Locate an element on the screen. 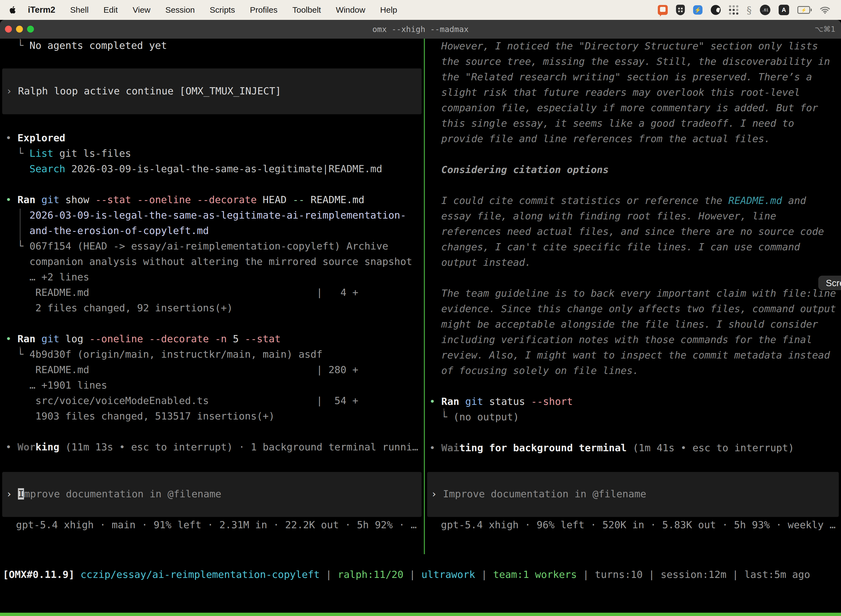  term-line: README.md | 4 + is located at coordinates (212, 292).